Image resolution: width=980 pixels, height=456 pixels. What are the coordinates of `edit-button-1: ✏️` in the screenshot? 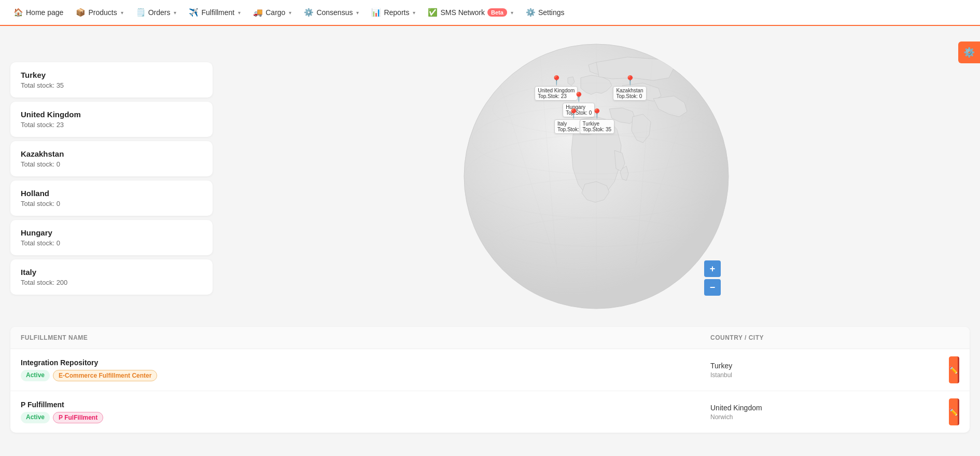 It's located at (953, 412).